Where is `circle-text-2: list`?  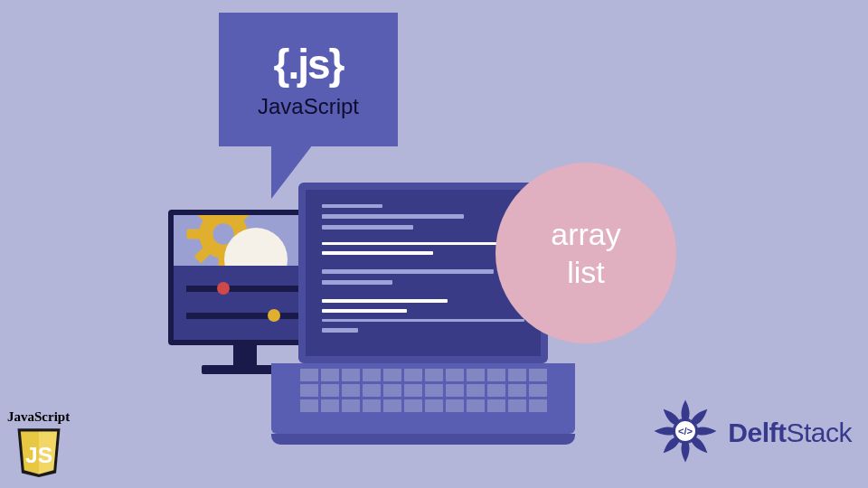 circle-text-2: list is located at coordinates (586, 273).